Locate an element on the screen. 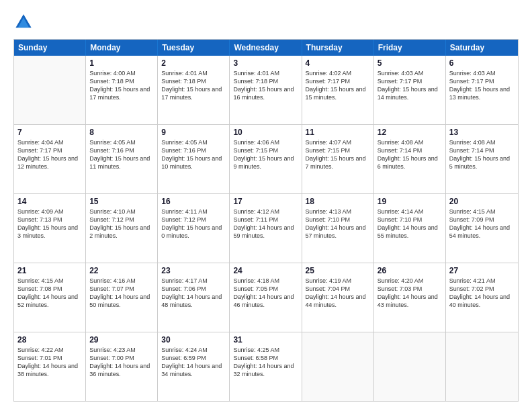  day-number: 19 is located at coordinates (410, 201).